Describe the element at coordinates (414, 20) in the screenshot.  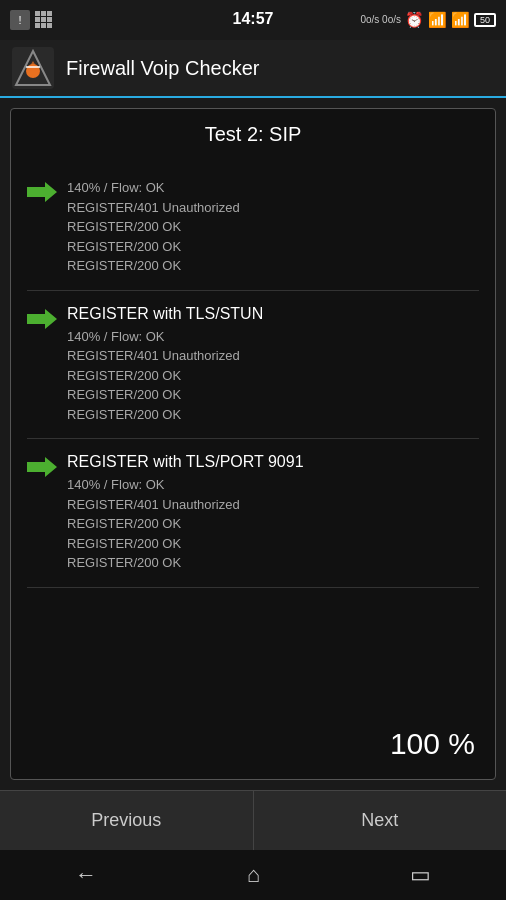
I see `alarm-icon: ⏰` at that location.